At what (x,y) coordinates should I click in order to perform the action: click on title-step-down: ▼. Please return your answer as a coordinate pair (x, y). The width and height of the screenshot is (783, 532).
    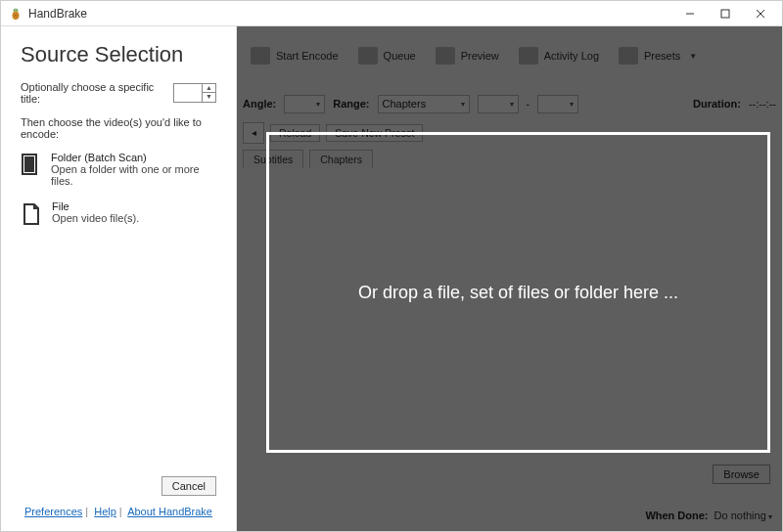
    Looking at the image, I should click on (209, 98).